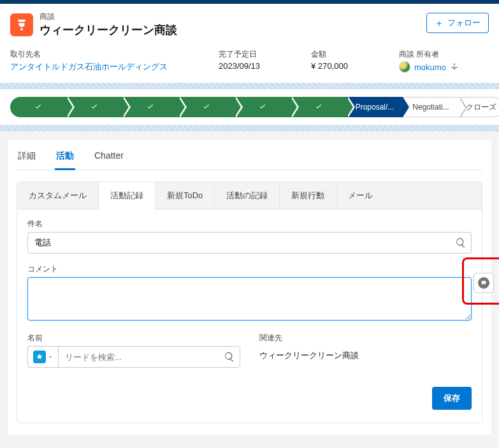 The width and height of the screenshot is (499, 448). What do you see at coordinates (27, 161) in the screenshot?
I see `tab-details: 詳細` at bounding box center [27, 161].